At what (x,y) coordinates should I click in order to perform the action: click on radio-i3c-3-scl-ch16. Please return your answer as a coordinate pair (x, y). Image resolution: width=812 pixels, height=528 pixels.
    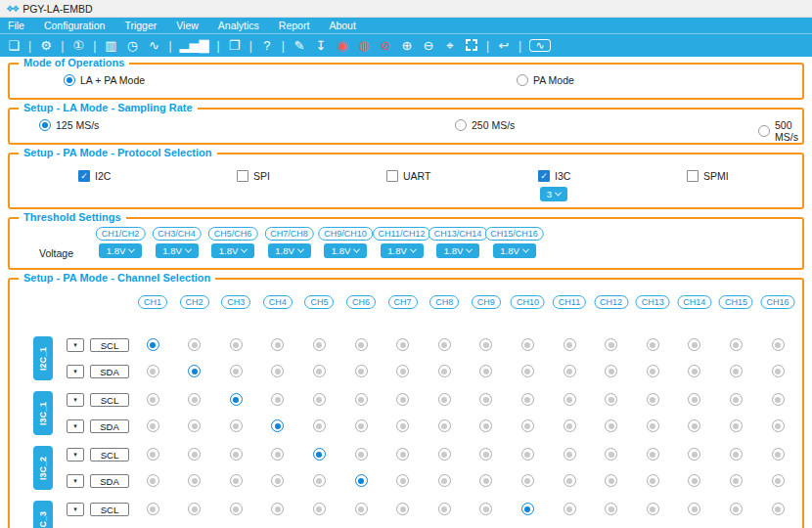
    Looking at the image, I should click on (779, 508).